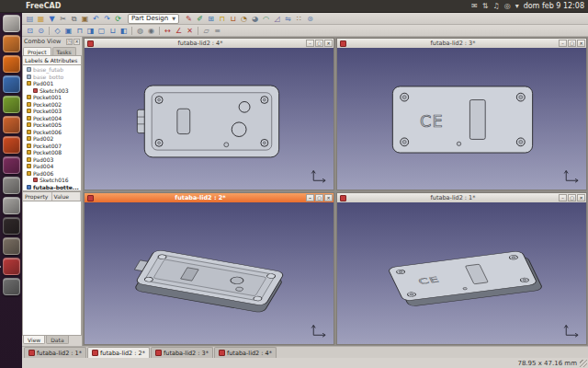 Image resolution: width=588 pixels, height=368 pixels. What do you see at coordinates (466, 279) in the screenshot?
I see `part-futaba-lid-iso-outside: CE` at bounding box center [466, 279].